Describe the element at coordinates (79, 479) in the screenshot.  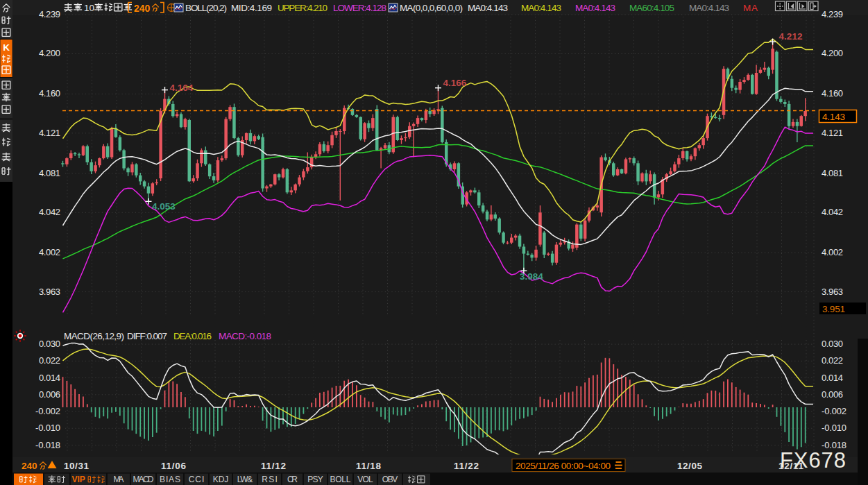
I see `svg-text: VIP` at that location.